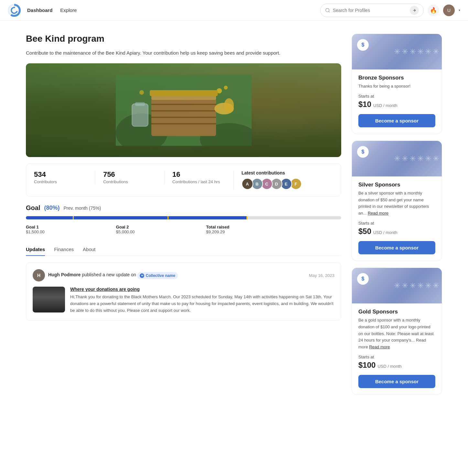 Image resolution: width=468 pixels, height=476 pixels. Describe the element at coordinates (134, 182) in the screenshot. I see `contributions-label: Contributions` at that location.